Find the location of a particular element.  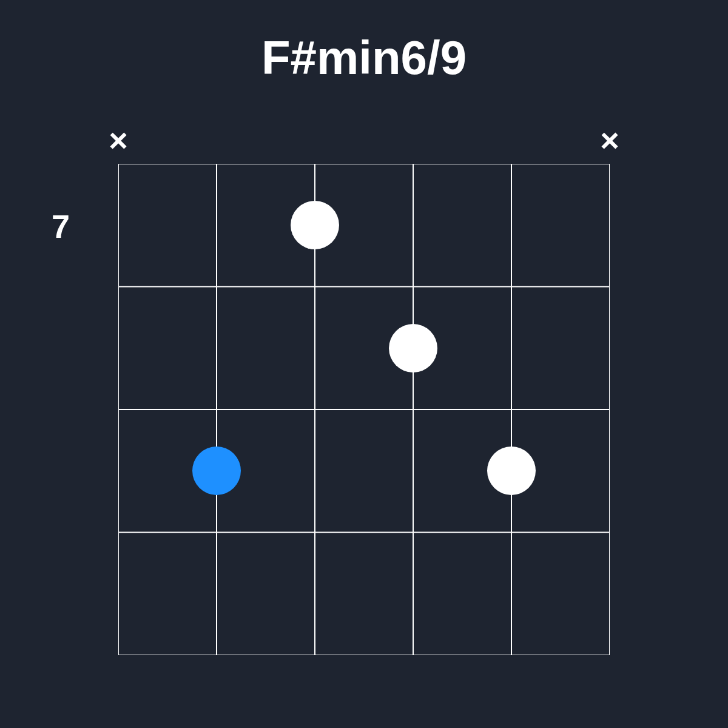

start-fret-label: 7 is located at coordinates (61, 226).